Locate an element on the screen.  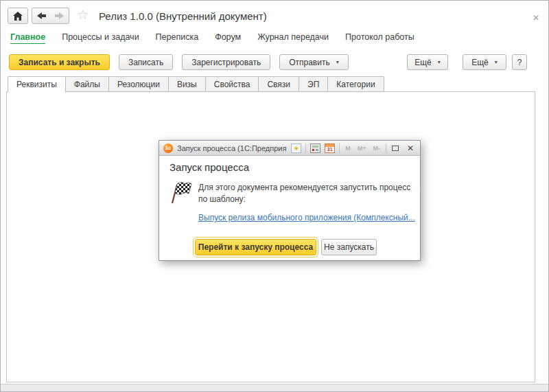
memory-m-button: M is located at coordinates (348, 148).